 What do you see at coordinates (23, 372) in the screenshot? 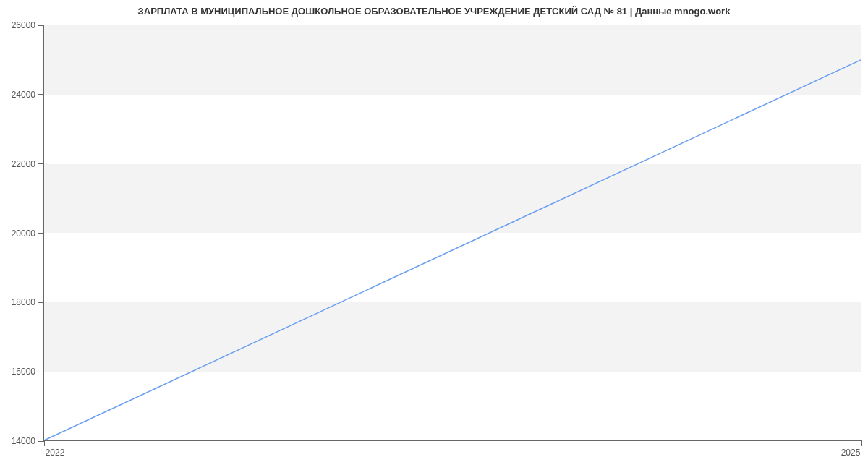
I see `y-tick-label: 16000` at bounding box center [23, 372].